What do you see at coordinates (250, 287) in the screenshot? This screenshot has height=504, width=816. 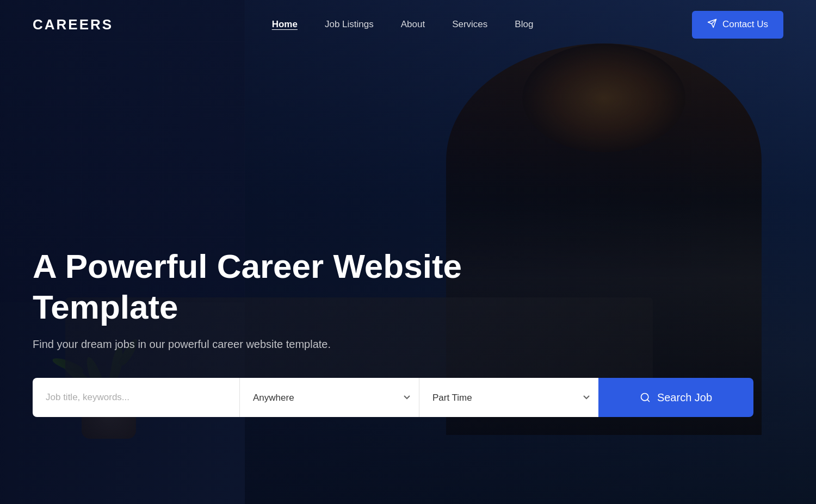 I see `hero-title: A Powerful Career Website Template` at bounding box center [250, 287].